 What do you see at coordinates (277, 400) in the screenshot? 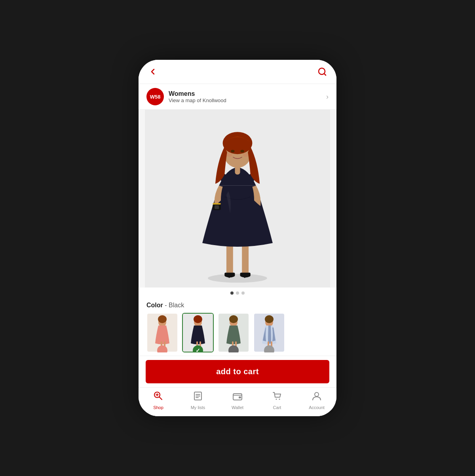
I see `nav-cart: Cart` at bounding box center [277, 400].